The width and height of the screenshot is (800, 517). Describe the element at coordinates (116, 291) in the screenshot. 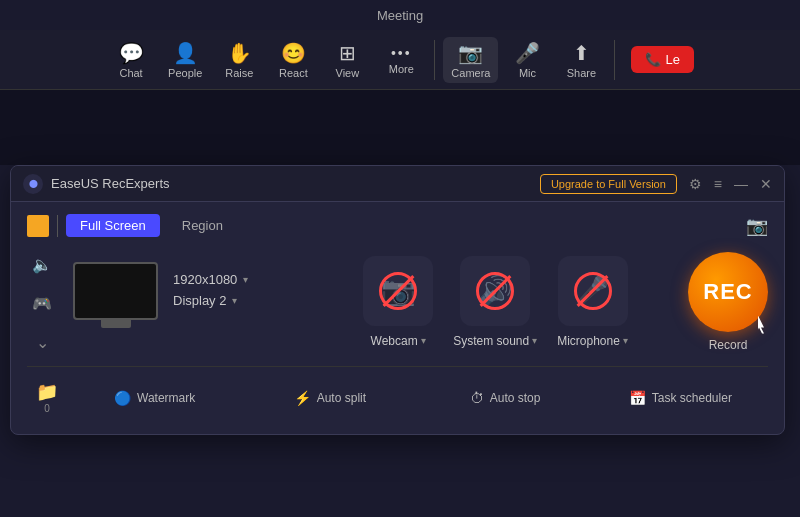

I see `monitor-icon` at that location.